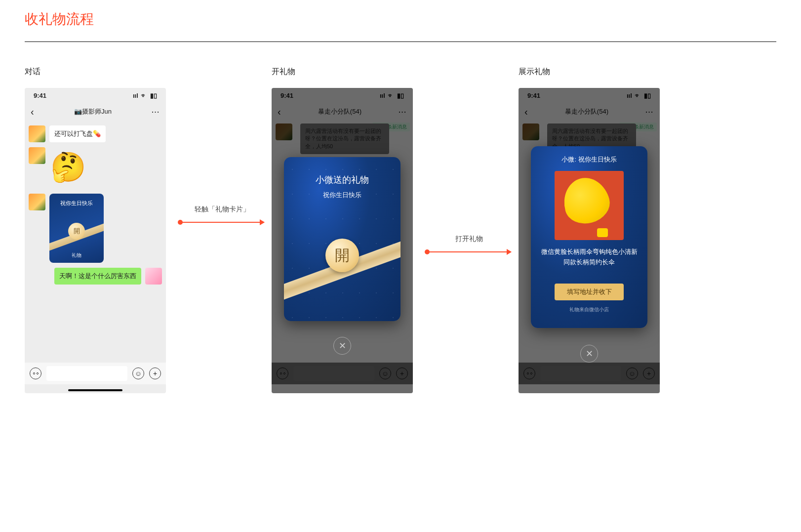 This screenshot has height=532, width=801. Describe the element at coordinates (77, 204) in the screenshot. I see `gift-greeting: 祝你生日快乐` at that location.